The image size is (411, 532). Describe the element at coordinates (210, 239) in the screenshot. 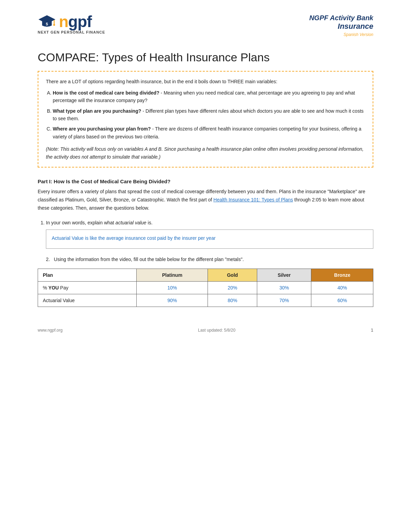

I see `question-1-answer: Actuarial Value is like the average insu…` at that location.